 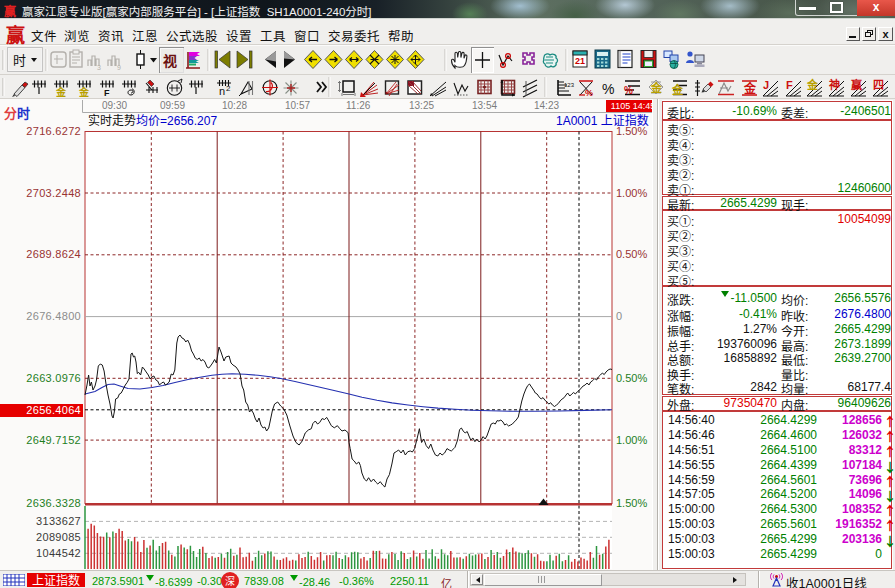 I want to click on svg-text: 123, so click(x=570, y=85).